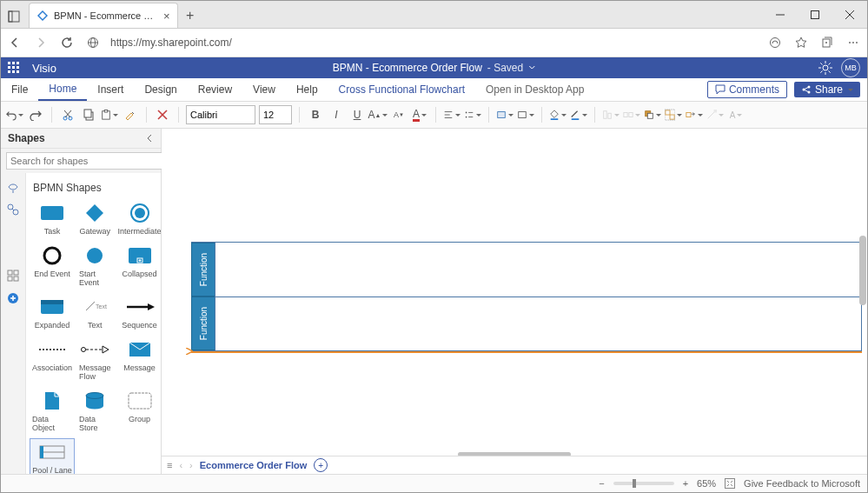 The height and width of the screenshot is (493, 868). What do you see at coordinates (15, 43) in the screenshot?
I see `nav-back-button` at bounding box center [15, 43].